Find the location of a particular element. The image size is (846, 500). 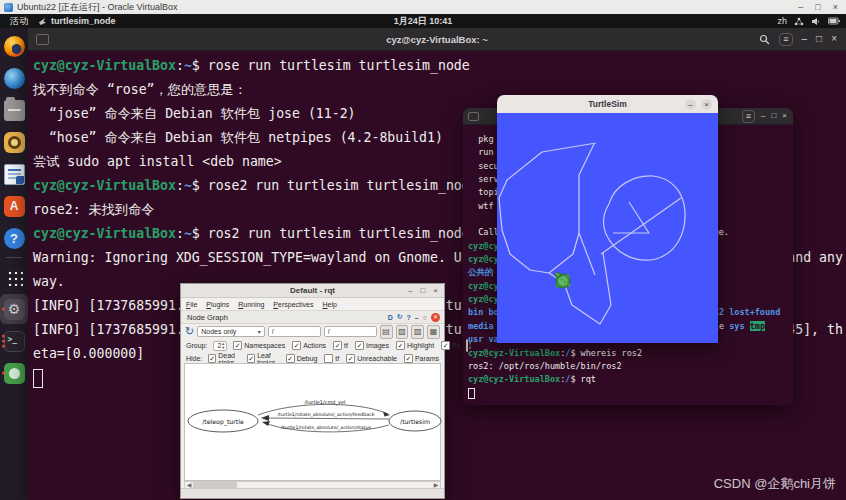

green-app-icon is located at coordinates (14, 374).